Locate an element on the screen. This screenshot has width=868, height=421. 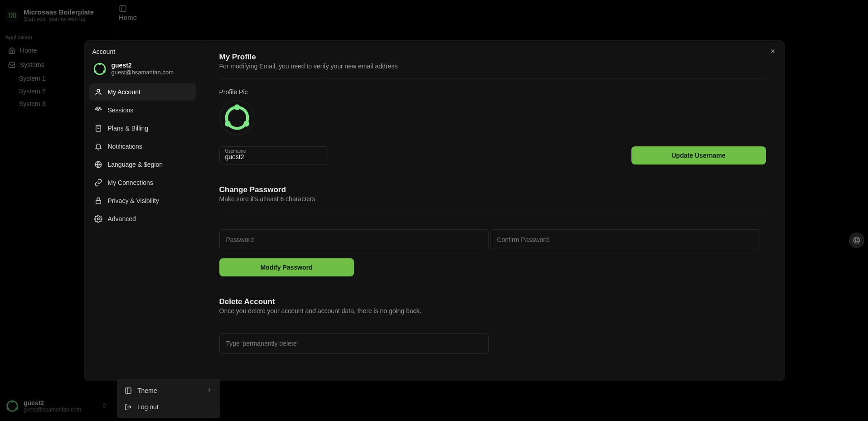
link-icon is located at coordinates (98, 183).